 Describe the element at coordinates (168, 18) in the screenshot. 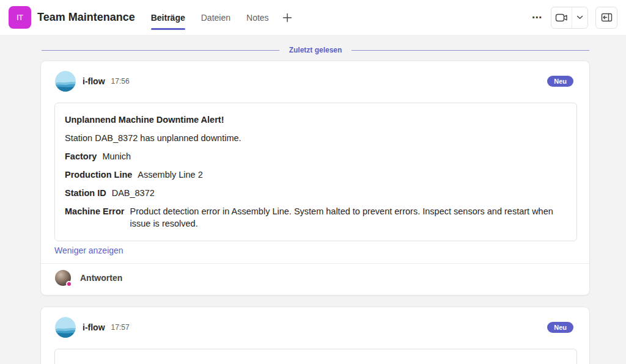

I see `tab-beitraege-label: Beiträge` at that location.